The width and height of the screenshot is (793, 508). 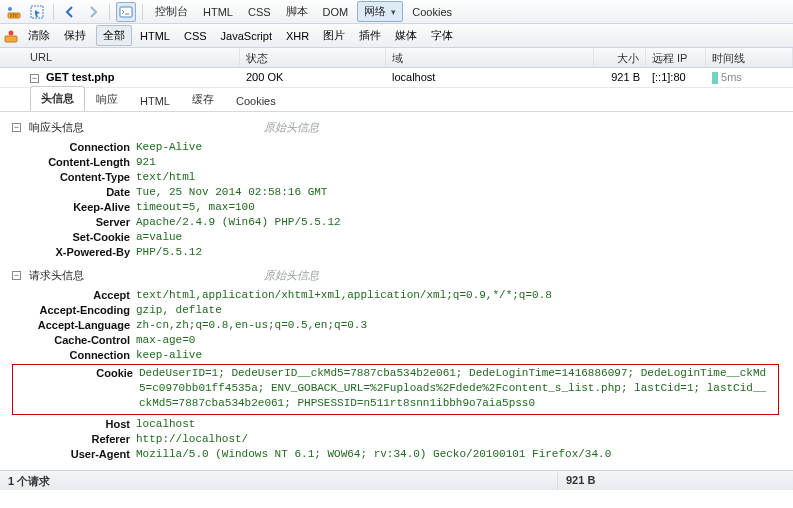 What do you see at coordinates (74, 326) in the screenshot?
I see `header-name: Accept-Language` at bounding box center [74, 326].